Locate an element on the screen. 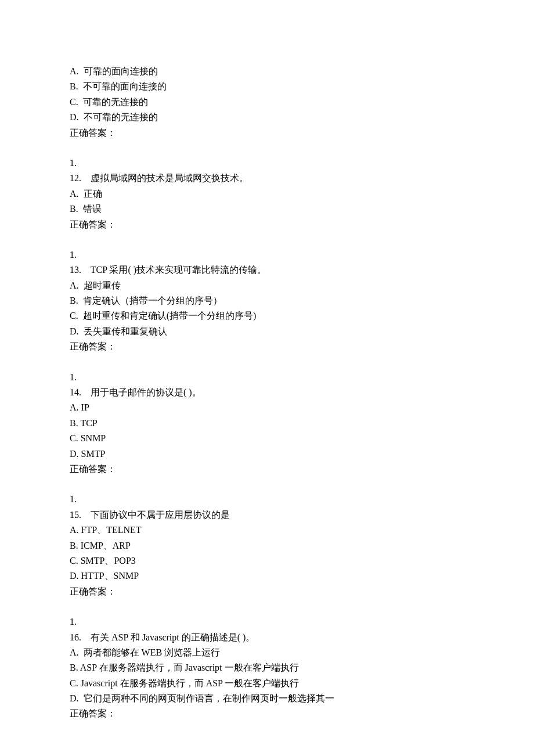 The height and width of the screenshot is (756, 534). question-stem: 16. 有关 ASP 和 Javascript 的正确描述是( )。 is located at coordinates (267, 638).